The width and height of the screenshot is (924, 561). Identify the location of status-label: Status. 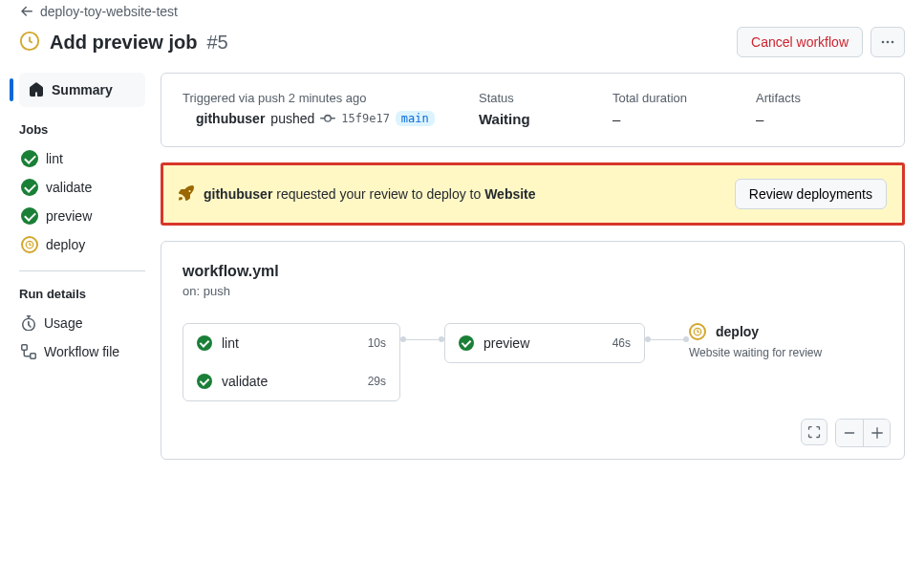
(526, 97).